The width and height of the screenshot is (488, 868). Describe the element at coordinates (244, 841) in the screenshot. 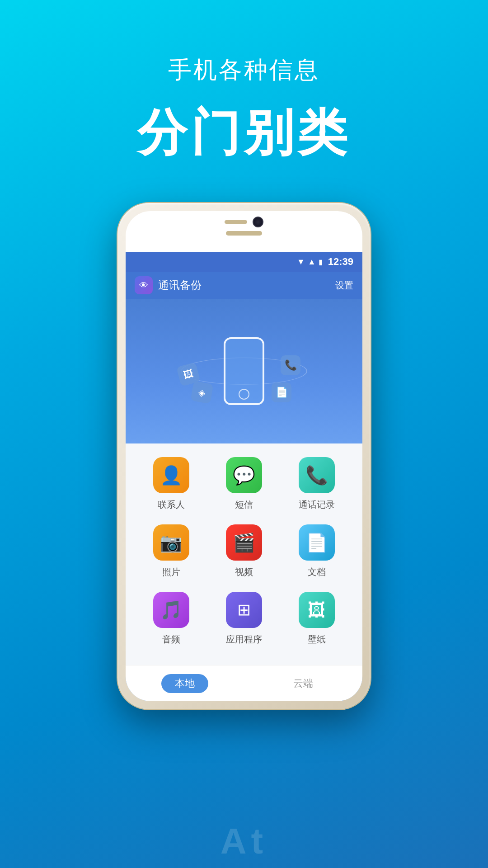

I see `at-text: At` at that location.